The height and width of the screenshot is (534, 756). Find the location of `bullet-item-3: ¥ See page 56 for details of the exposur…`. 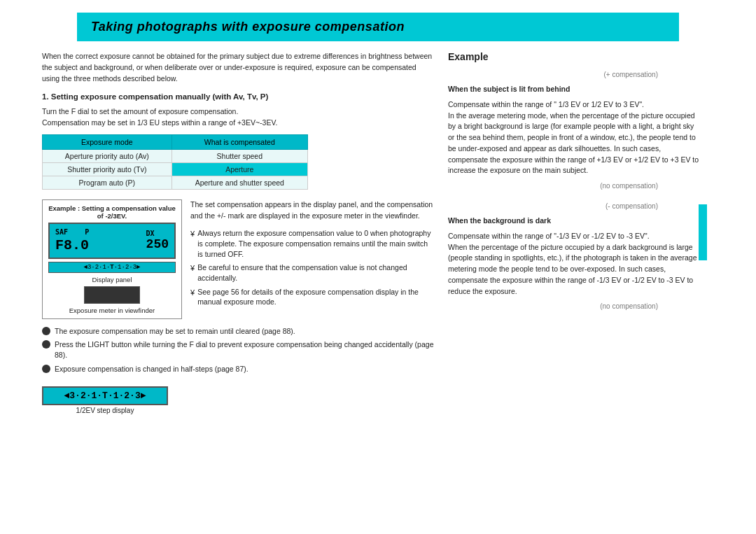

bullet-item-3: ¥ See page 56 for details of the exposur… is located at coordinates (312, 297).